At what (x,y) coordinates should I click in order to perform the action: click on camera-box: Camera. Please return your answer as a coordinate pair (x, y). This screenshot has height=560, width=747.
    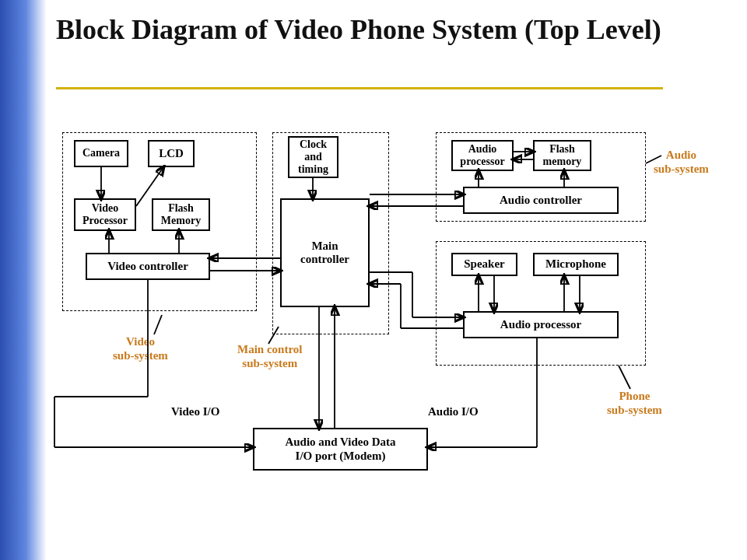
    Looking at the image, I should click on (101, 154).